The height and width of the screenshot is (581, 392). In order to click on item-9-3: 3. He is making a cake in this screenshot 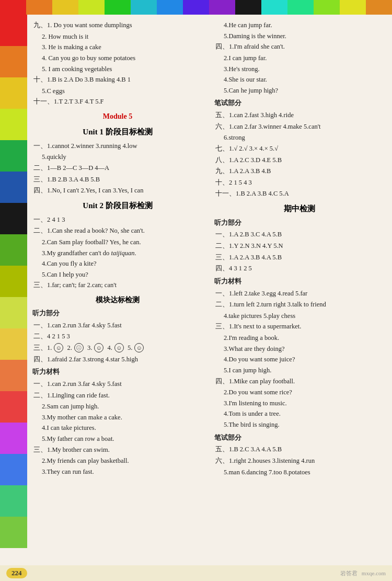, I will do `click(123, 47)`.